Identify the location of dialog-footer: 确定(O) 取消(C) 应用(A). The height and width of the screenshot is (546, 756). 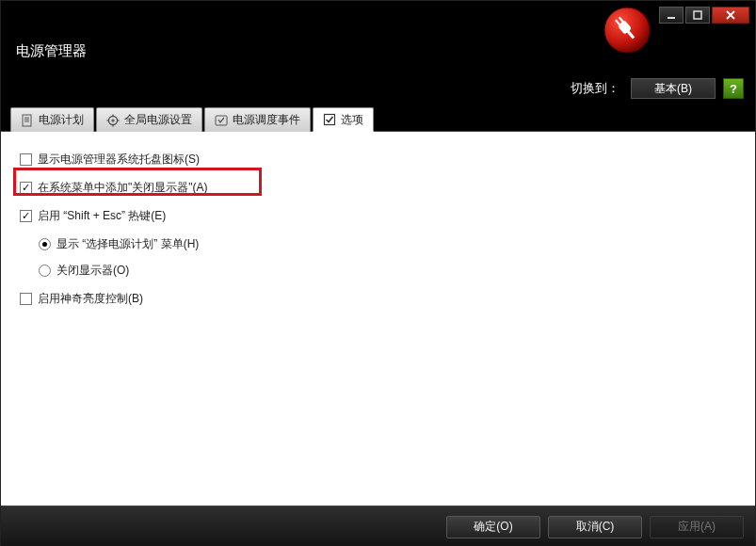
(378, 525).